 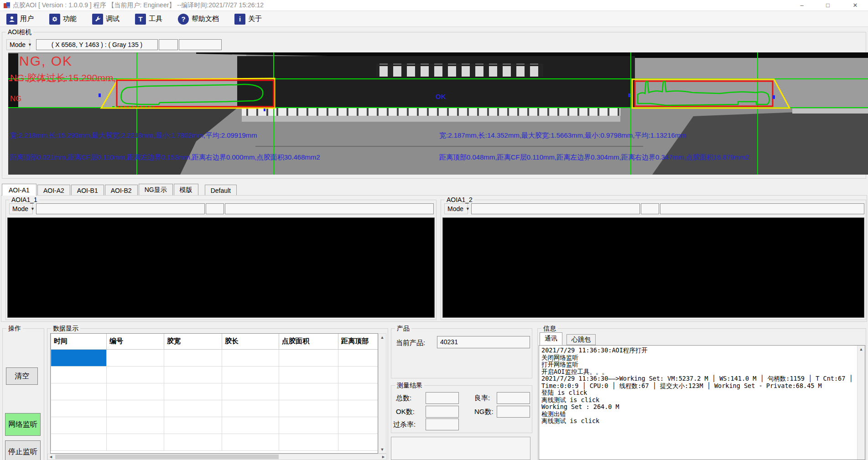 What do you see at coordinates (442, 424) in the screenshot?
I see `overkill-field` at bounding box center [442, 424].